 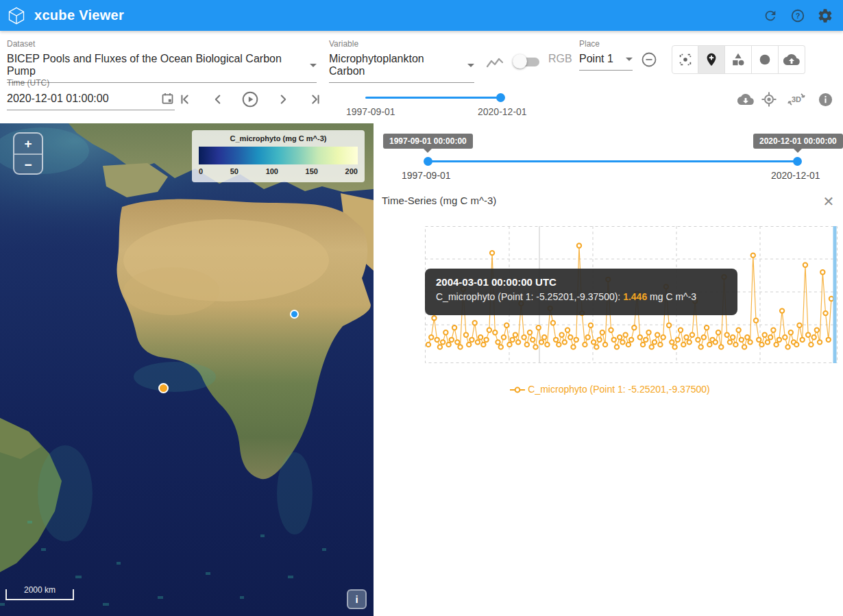 I want to click on time-range-slider, so click(x=613, y=162).